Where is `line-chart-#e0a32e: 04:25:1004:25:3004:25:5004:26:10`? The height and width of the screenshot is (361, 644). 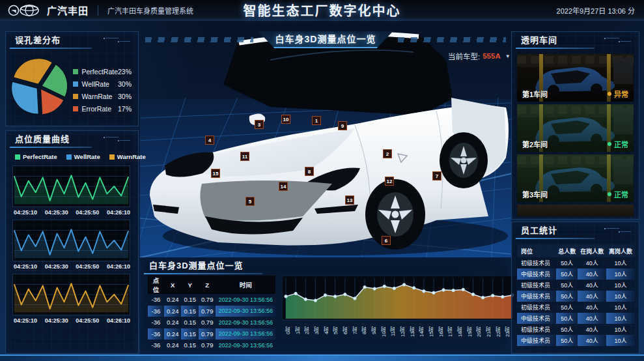
line-chart-#e0a32e: 04:25:1004:25:3004:25:5004:26:10 is located at coordinates (72, 298).